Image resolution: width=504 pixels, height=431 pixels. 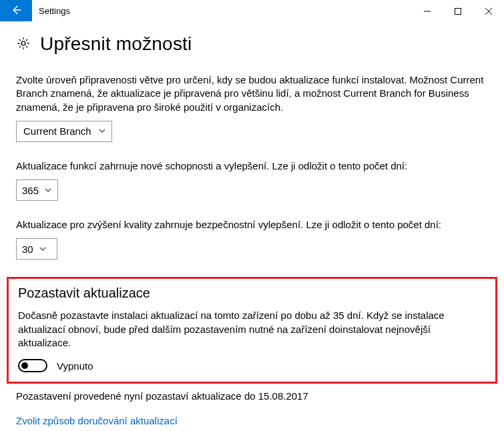 I want to click on feature-defer-select: 365, so click(x=37, y=190).